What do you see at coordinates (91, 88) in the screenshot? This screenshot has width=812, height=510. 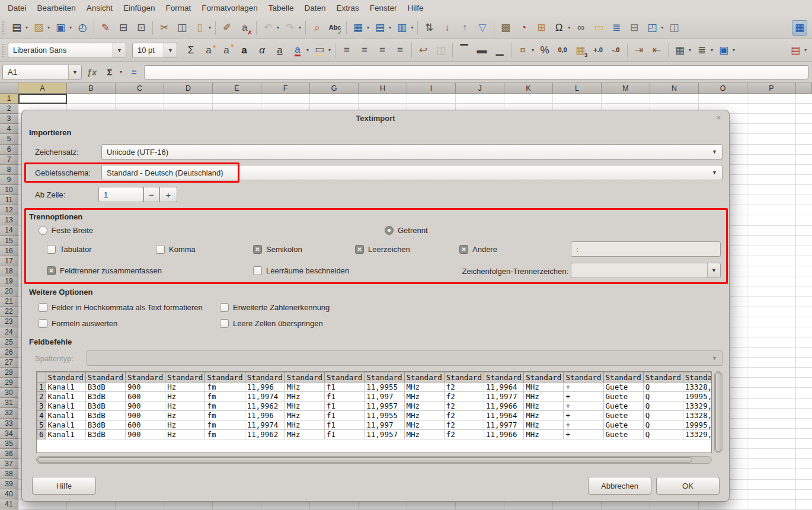 I see `column-header-b: B` at bounding box center [91, 88].